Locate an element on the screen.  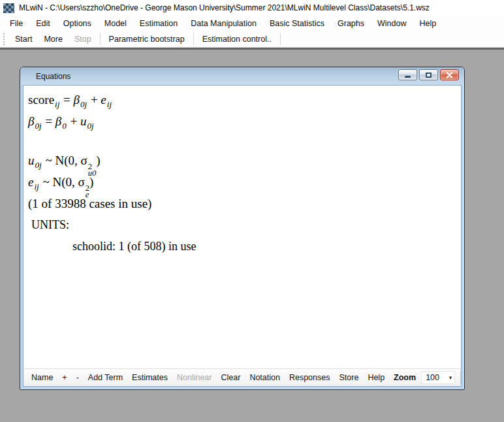
eq-toolbar-button-item: - is located at coordinates (78, 378).